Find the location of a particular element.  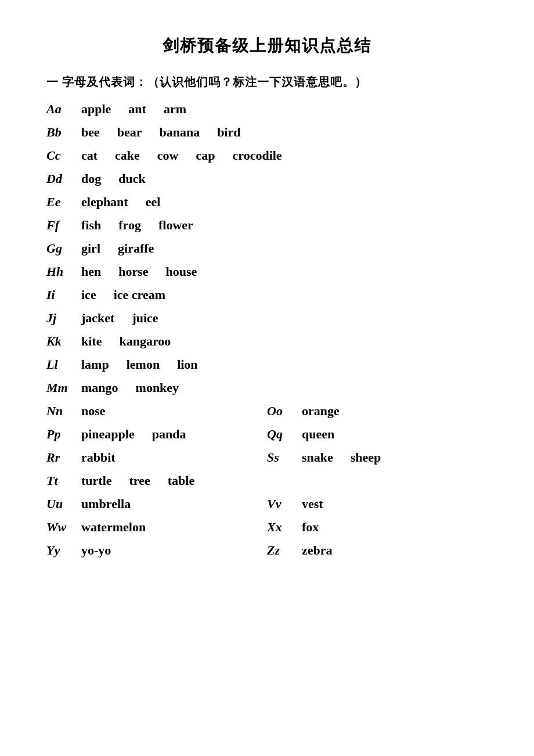

split-left: Wwwatermelon is located at coordinates (157, 527).